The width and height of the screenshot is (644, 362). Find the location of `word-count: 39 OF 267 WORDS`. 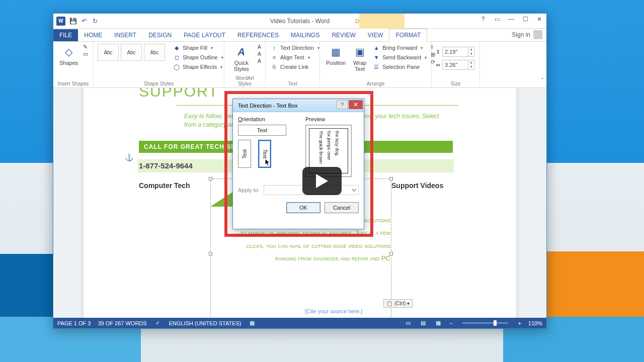

word-count: 39 OF 267 WORDS is located at coordinates (122, 323).